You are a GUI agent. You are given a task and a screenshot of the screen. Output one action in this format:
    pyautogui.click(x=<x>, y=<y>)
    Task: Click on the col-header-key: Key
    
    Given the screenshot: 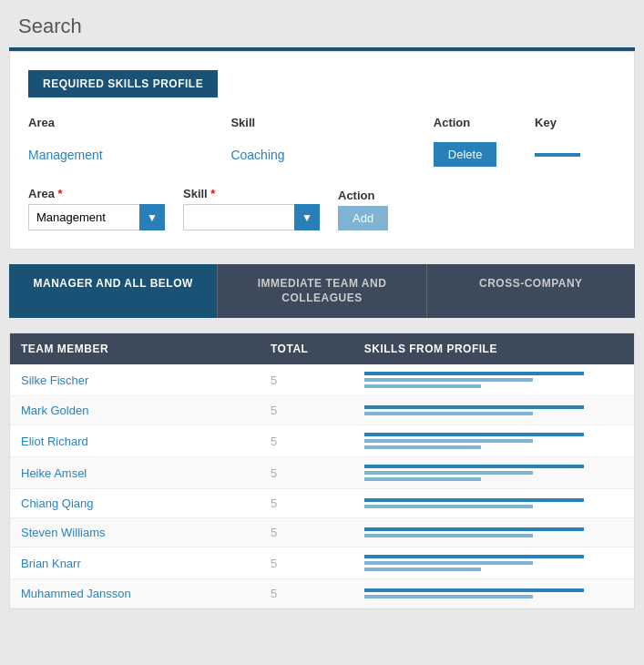 What is the action you would take?
    pyautogui.click(x=576, y=124)
    